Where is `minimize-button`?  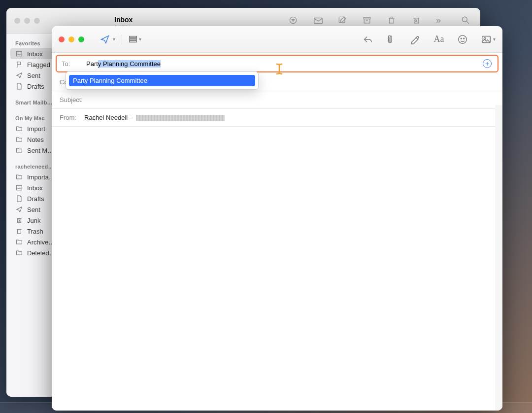
minimize-button is located at coordinates (71, 39).